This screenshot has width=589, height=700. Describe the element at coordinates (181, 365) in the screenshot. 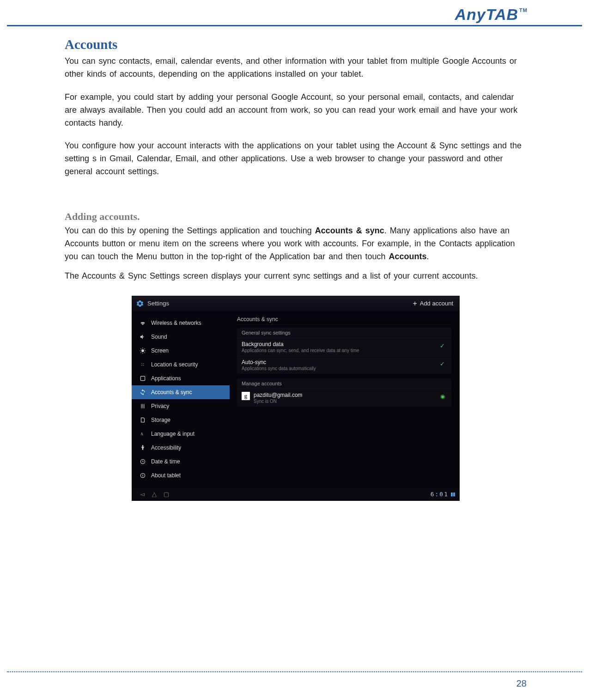

I see `sidebar-item-location: Location & security` at that location.